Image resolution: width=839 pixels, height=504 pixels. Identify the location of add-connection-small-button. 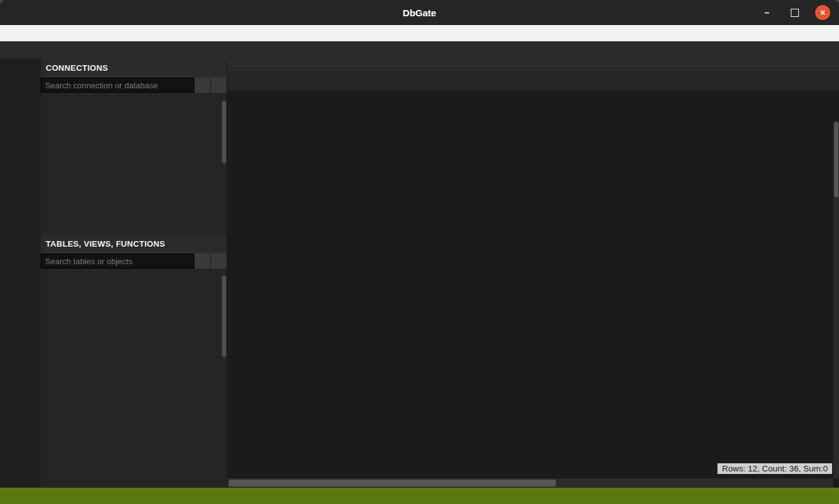
(202, 85).